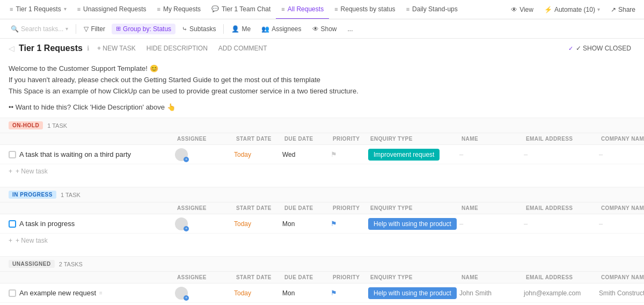 This screenshot has width=644, height=305. I want to click on col-headers-on-hold: ASSIGNEE START DATE DUE DATE PRIORITY EN…, so click(322, 139).